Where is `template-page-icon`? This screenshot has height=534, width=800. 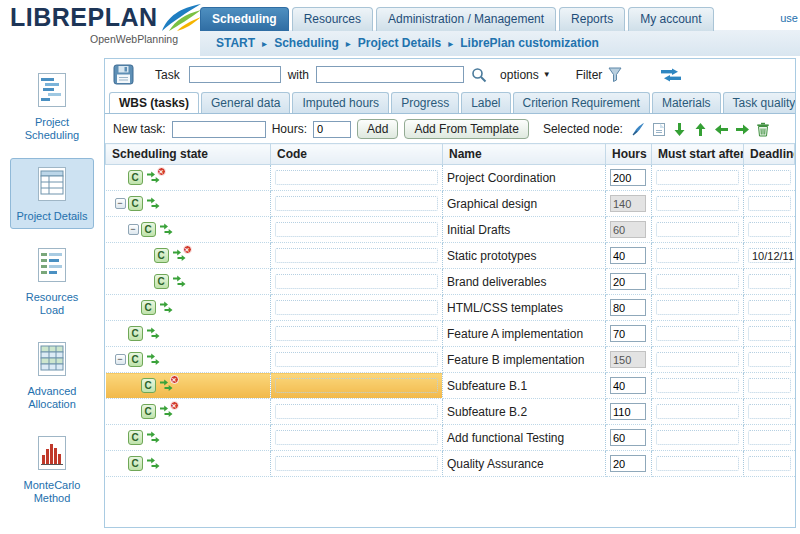 template-page-icon is located at coordinates (659, 130).